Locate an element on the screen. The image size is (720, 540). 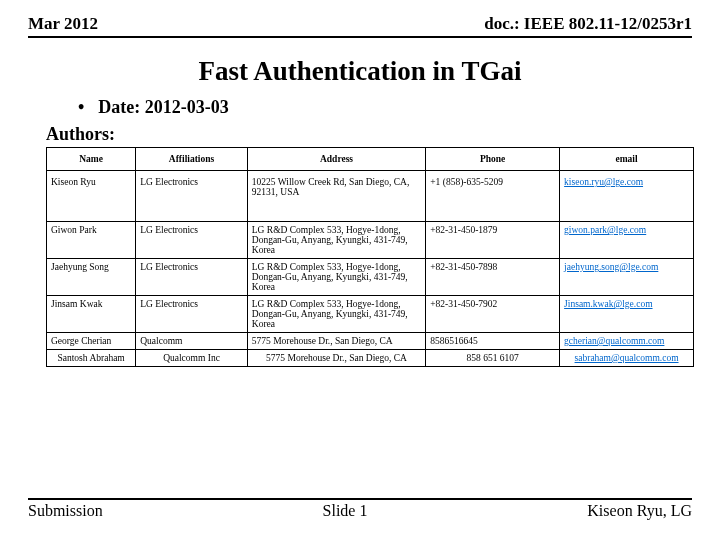
cell-aff: Qualcomm Inc is located at coordinates (192, 358).